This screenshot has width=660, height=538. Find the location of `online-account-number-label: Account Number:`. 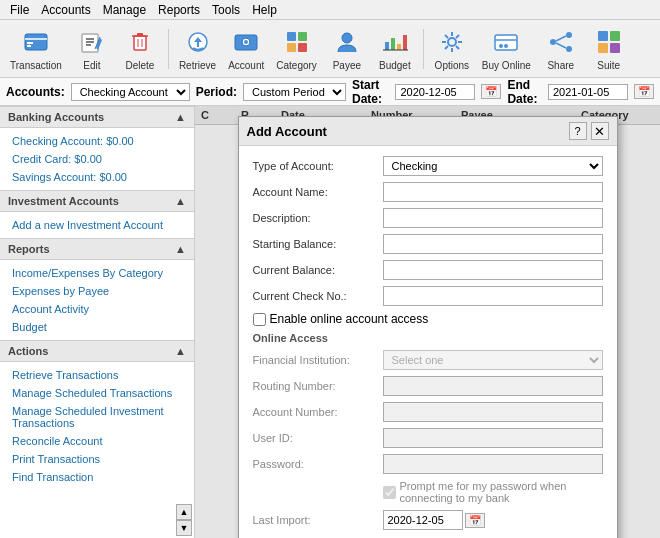

online-account-number-label: Account Number: is located at coordinates (318, 412).